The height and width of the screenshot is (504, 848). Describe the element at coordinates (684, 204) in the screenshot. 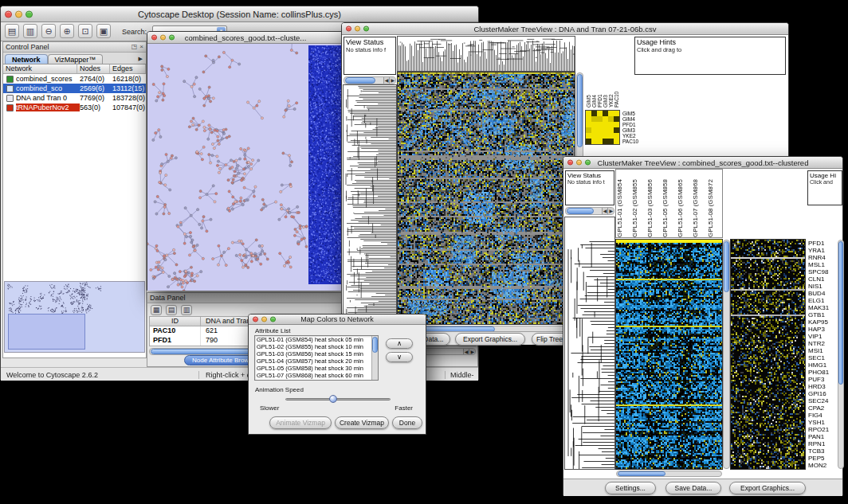

I see `heatmap-column-label: GPL51-06 (GSM865` at that location.